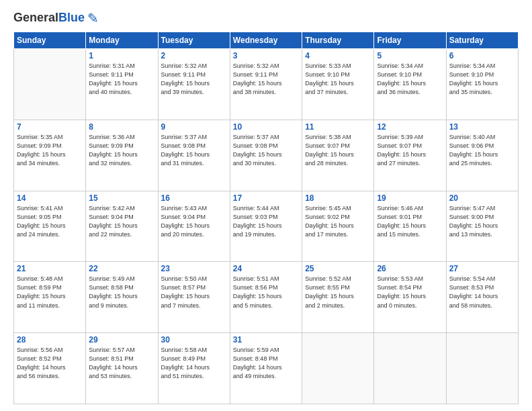  What do you see at coordinates (122, 269) in the screenshot?
I see `day-number: 22` at bounding box center [122, 269].